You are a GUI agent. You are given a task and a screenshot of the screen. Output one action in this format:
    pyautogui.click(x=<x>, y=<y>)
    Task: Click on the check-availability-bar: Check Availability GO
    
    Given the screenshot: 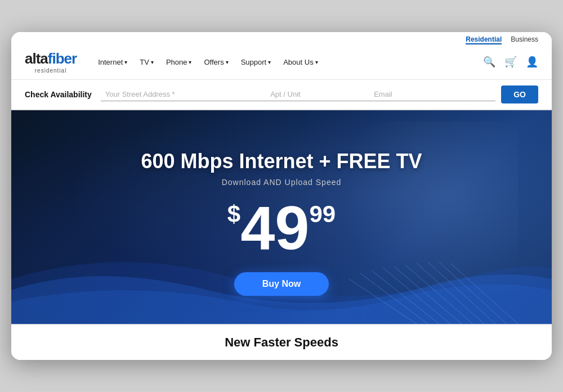 What is the action you would take?
    pyautogui.click(x=282, y=95)
    